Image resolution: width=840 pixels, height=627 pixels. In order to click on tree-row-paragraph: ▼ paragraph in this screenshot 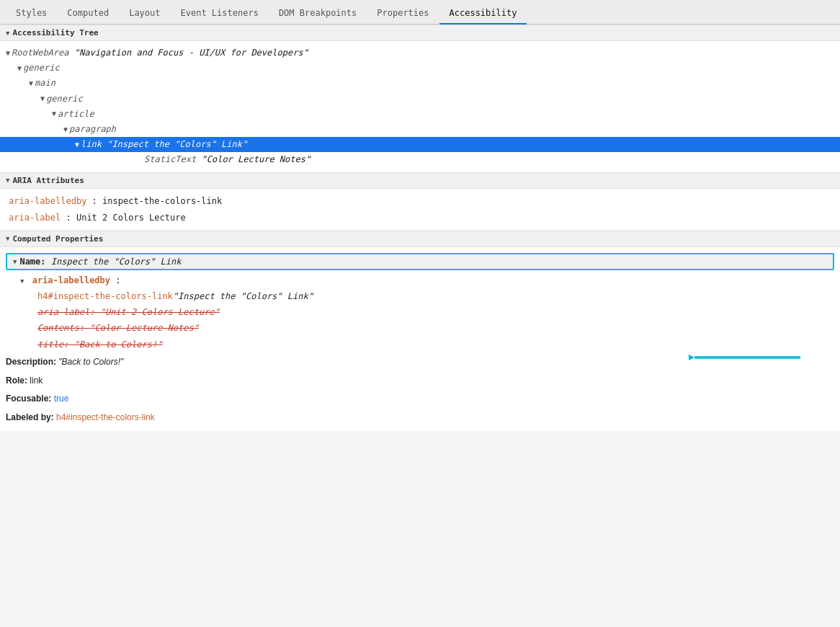, I will do `click(420, 130)`.